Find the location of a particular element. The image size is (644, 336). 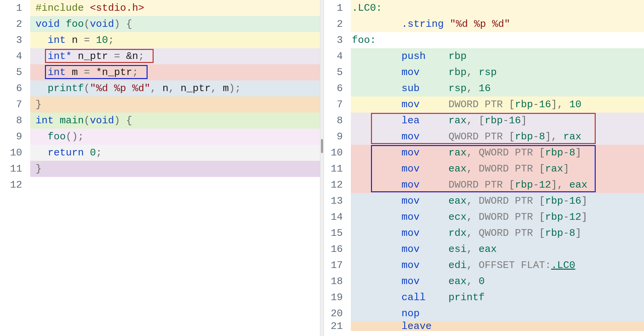

asm-line: 5movrbp, rsp is located at coordinates (484, 72).